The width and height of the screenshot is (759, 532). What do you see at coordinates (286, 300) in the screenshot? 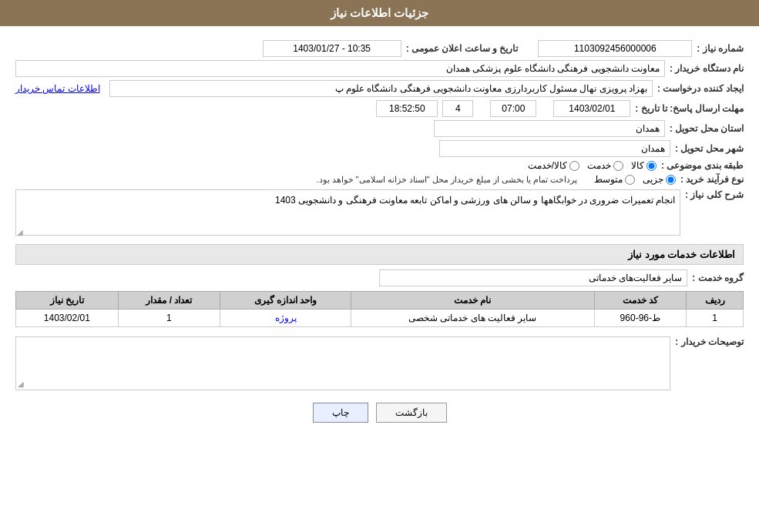
I see `col-header-unit: واحد اندازه گیری` at bounding box center [286, 300].